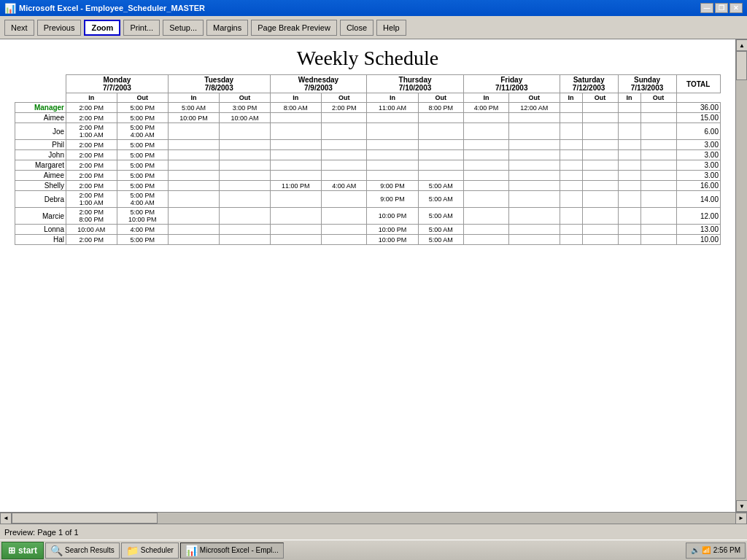  What do you see at coordinates (441, 108) in the screenshot?
I see `shift-out-cell: 8:00 PM` at bounding box center [441, 108].